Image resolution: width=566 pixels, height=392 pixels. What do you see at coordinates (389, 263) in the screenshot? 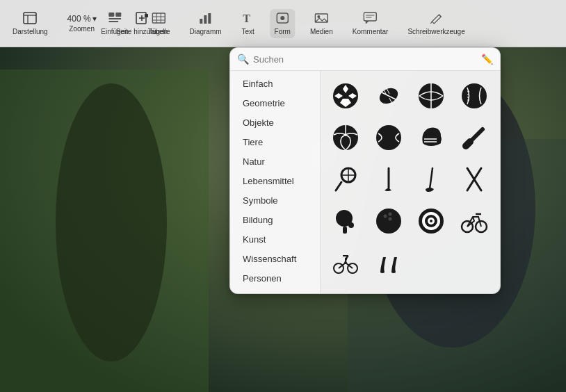
I see `skis-button` at bounding box center [389, 263].